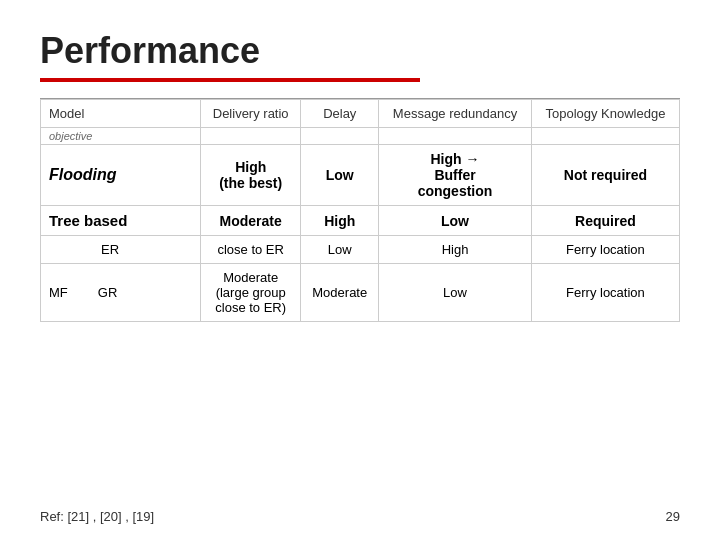  I want to click on objective-row: objective, so click(360, 136).